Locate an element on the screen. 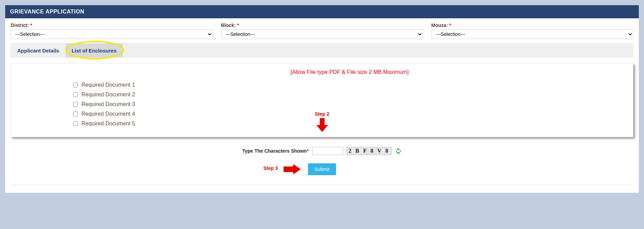 The image size is (644, 229). step-2-label: Step 2 is located at coordinates (322, 114).